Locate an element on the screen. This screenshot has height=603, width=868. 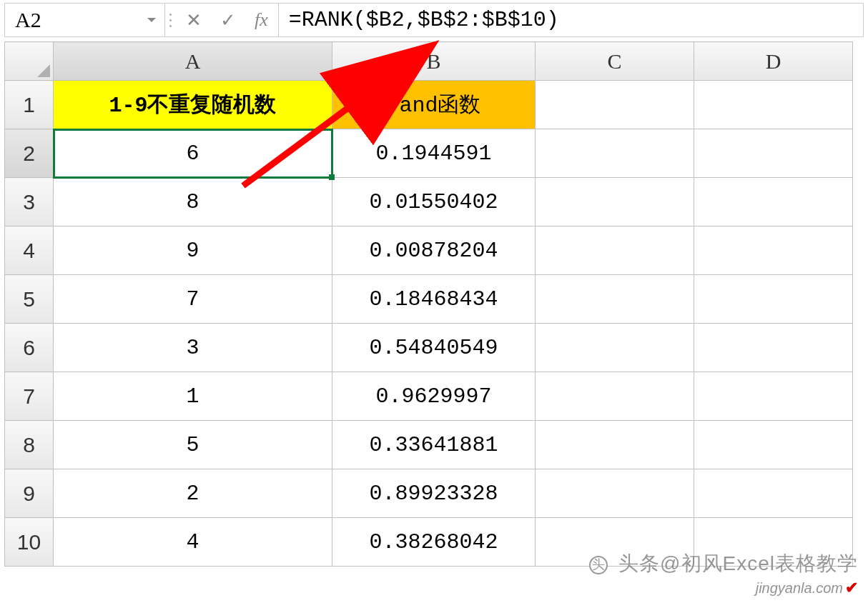
name-box: A2 is located at coordinates (85, 20).